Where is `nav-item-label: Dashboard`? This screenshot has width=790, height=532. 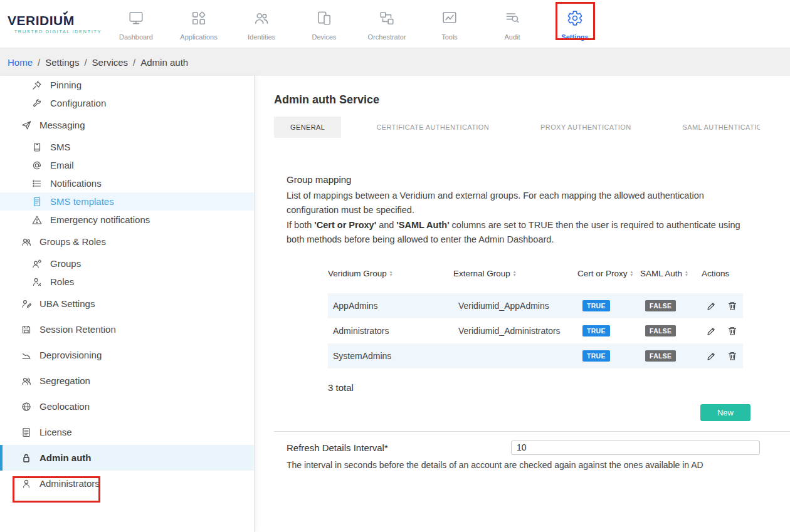 nav-item-label: Dashboard is located at coordinates (136, 37).